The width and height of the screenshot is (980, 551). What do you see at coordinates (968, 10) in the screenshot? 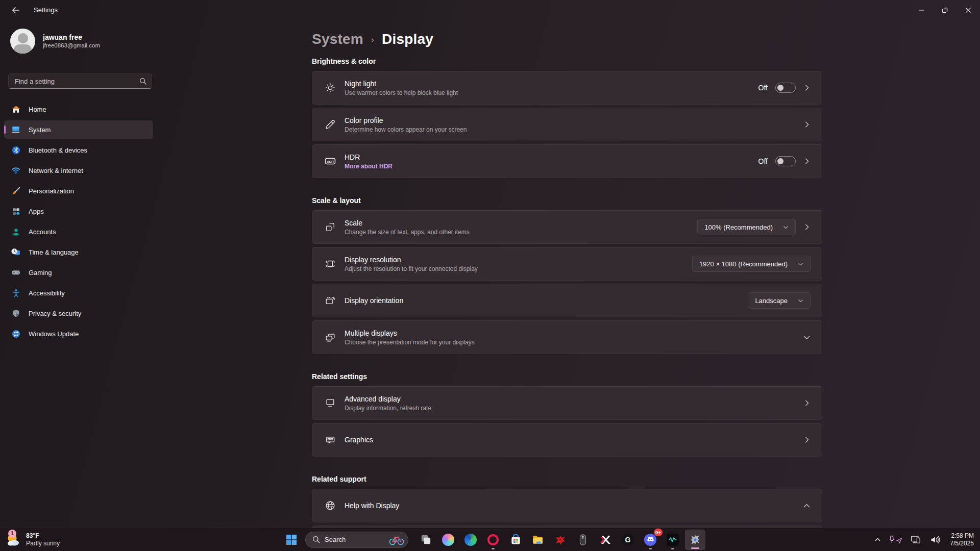
I see `close-button` at bounding box center [968, 10].